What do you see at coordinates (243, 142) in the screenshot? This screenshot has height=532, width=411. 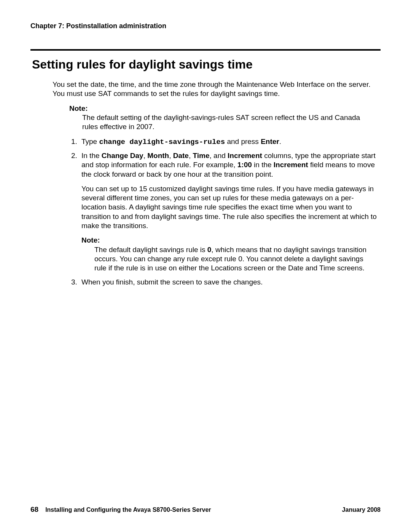 I see `step1-mid: and press` at bounding box center [243, 142].